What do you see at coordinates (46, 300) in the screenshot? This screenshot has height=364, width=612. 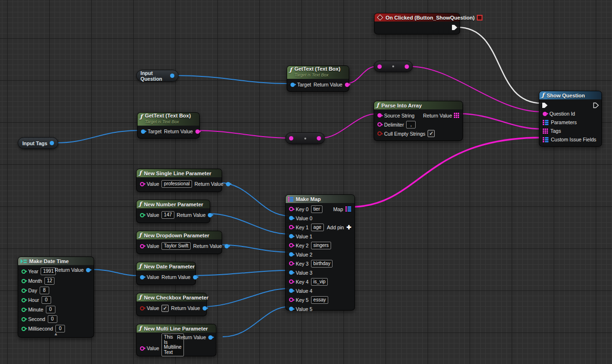 I see `hour-field: 0` at bounding box center [46, 300].